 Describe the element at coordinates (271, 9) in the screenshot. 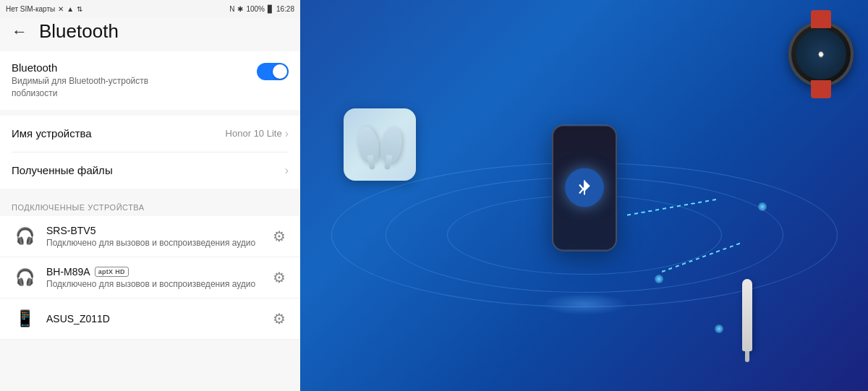

I see `battery-icon: ▊` at that location.